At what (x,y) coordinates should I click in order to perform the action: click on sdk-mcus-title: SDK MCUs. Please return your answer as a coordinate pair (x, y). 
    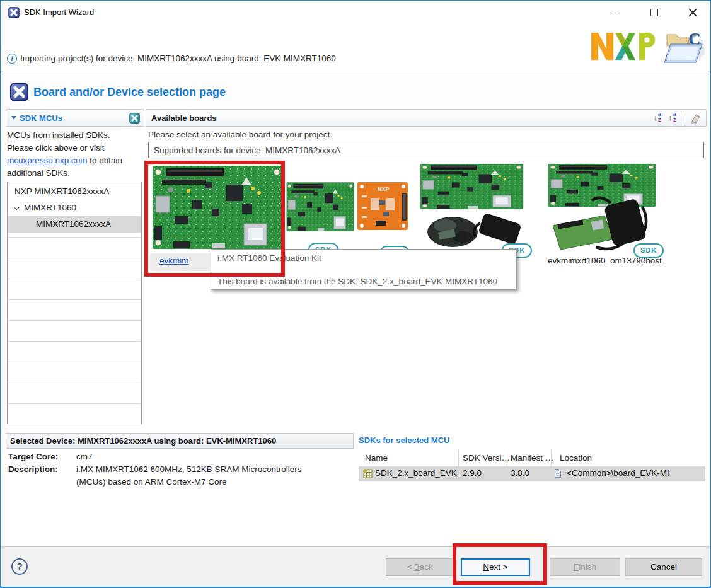
    Looking at the image, I should click on (37, 118).